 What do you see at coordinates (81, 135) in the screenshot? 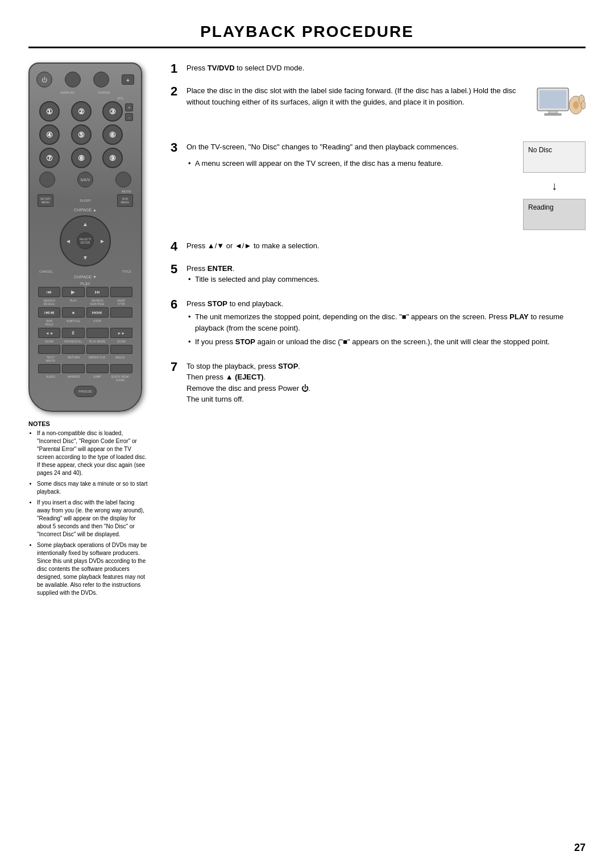
I see `num5-btn: ⑤` at bounding box center [81, 135].